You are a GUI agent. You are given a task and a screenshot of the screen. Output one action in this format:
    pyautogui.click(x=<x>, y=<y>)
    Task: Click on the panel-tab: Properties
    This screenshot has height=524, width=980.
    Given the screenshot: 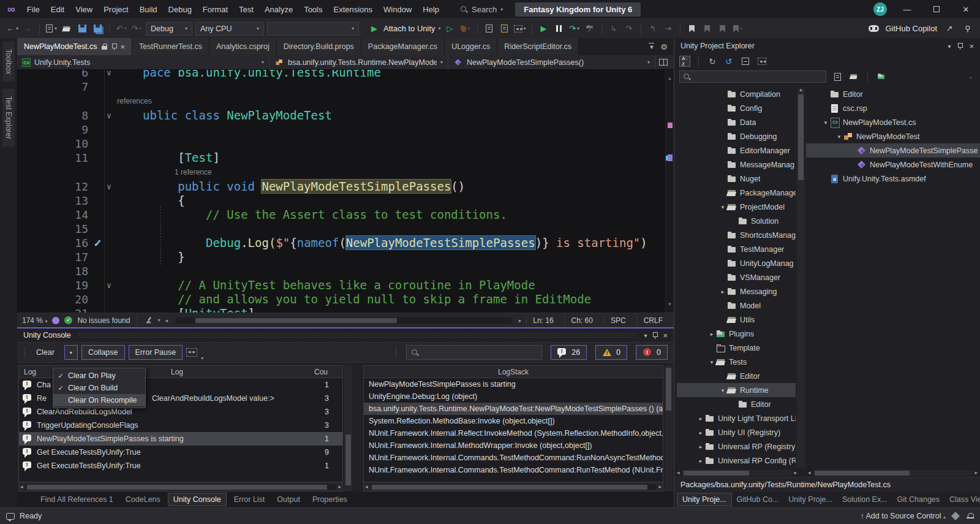 What is the action you would take?
    pyautogui.click(x=330, y=499)
    